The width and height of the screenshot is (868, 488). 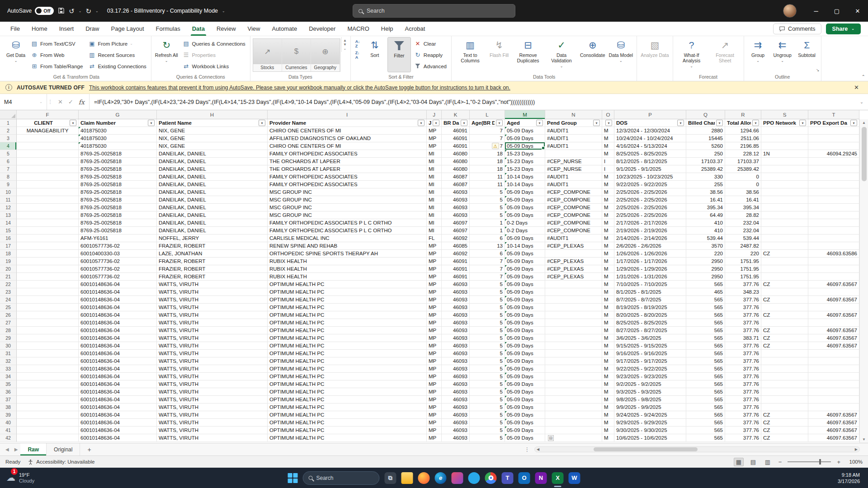 I want to click on cell-H12: DANEILAK, DANIEL, so click(x=212, y=208).